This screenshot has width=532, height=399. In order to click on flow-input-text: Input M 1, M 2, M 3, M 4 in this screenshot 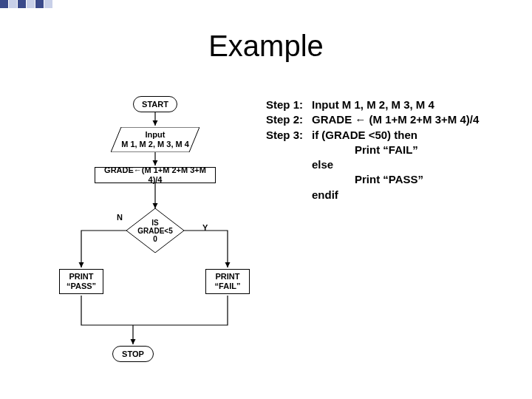, I will do `click(155, 140)`.